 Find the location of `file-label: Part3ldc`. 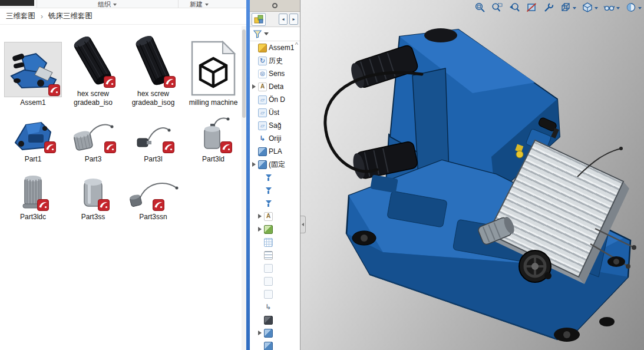

file-label: Part3ldc is located at coordinates (33, 217).